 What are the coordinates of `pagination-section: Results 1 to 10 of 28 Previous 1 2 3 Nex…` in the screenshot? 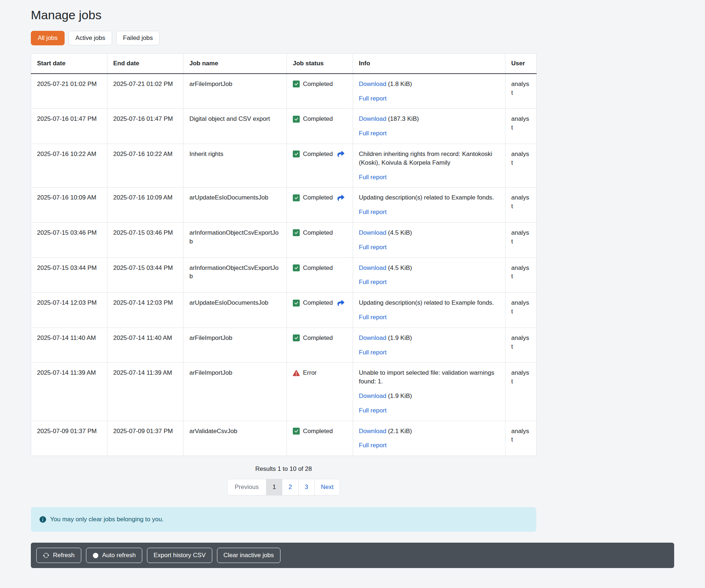 It's located at (284, 480).